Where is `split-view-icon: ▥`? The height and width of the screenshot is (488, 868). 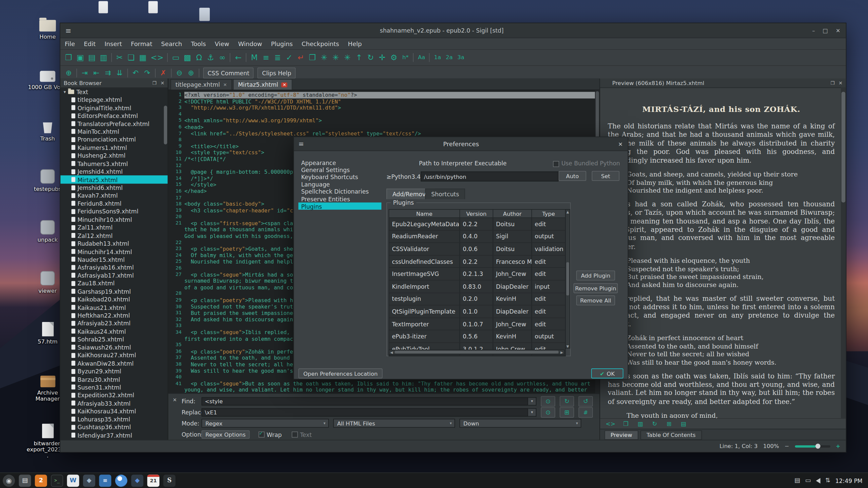 split-view-icon: ▥ is located at coordinates (640, 424).